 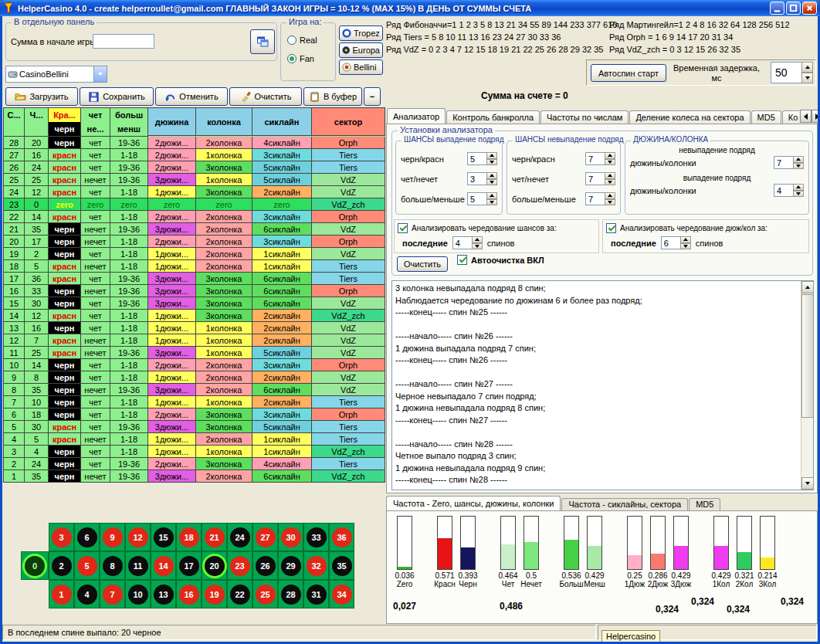 What do you see at coordinates (625, 504) in the screenshot?
I see `freq-tab-1: Частота - сиклайны, сектора` at bounding box center [625, 504].